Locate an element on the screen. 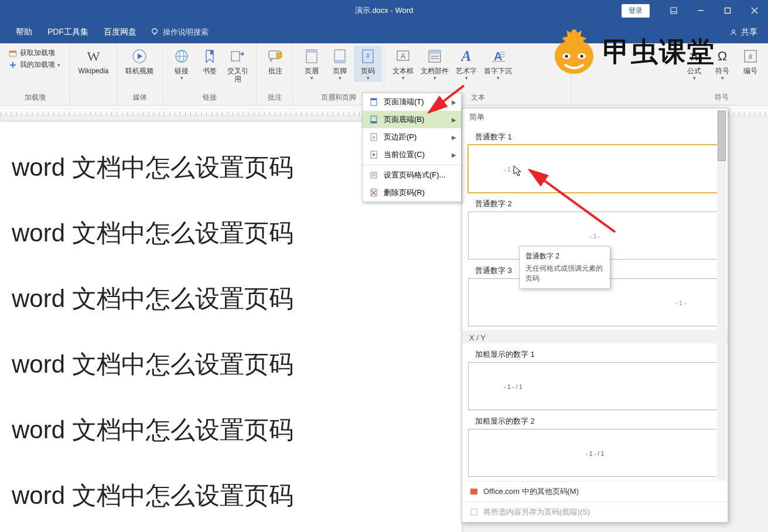  minimize-button is located at coordinates (701, 11).